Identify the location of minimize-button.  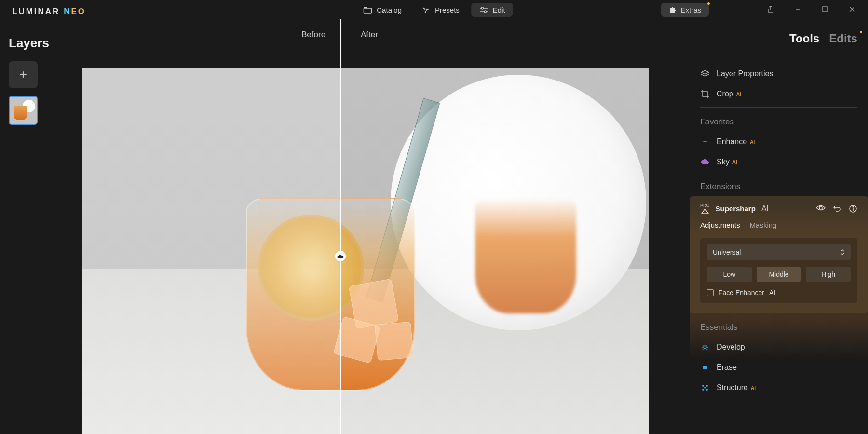
(798, 10).